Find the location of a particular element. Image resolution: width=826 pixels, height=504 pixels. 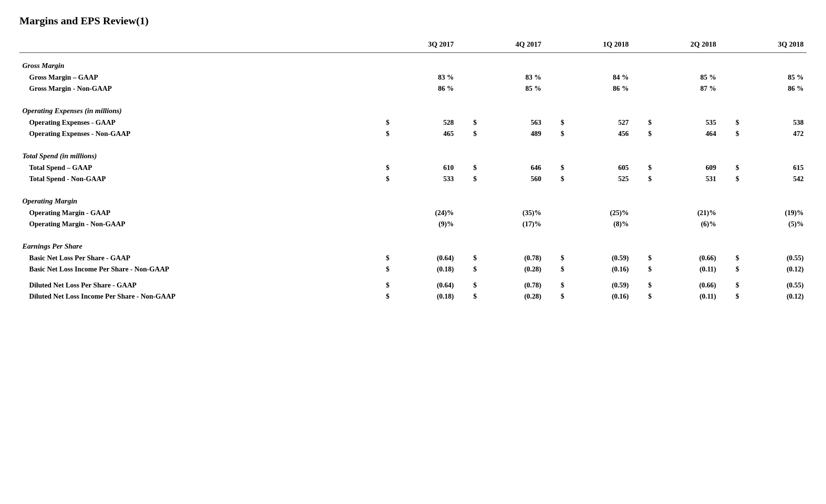

cell-value: (9)% is located at coordinates (425, 224).